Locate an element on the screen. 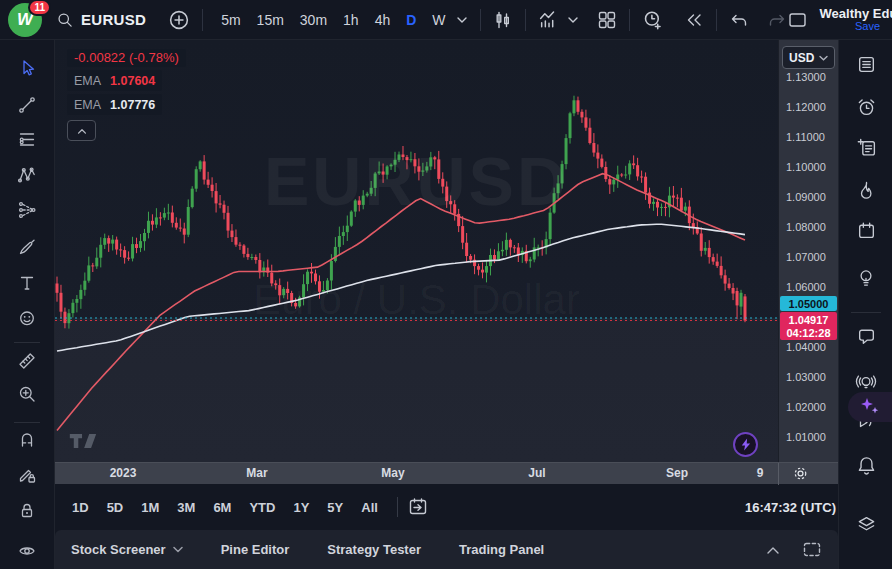 Image resolution: width=892 pixels, height=569 pixels. ema-fast-row: EMA1.07604 is located at coordinates (114, 80).